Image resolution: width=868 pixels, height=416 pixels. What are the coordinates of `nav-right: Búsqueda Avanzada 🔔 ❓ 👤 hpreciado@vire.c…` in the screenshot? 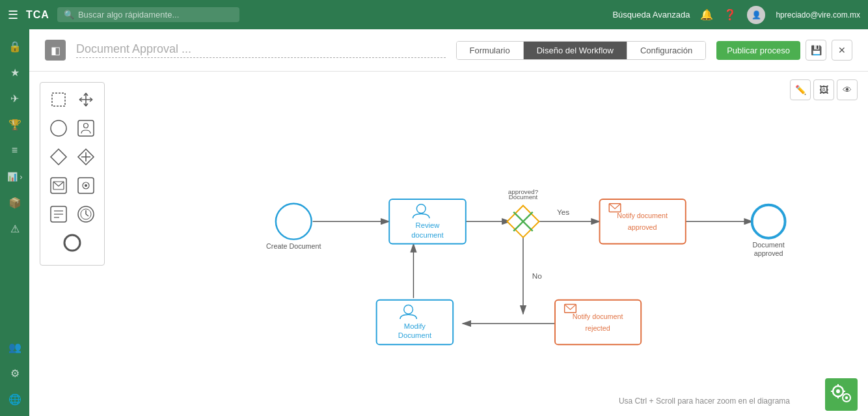 It's located at (737, 15).